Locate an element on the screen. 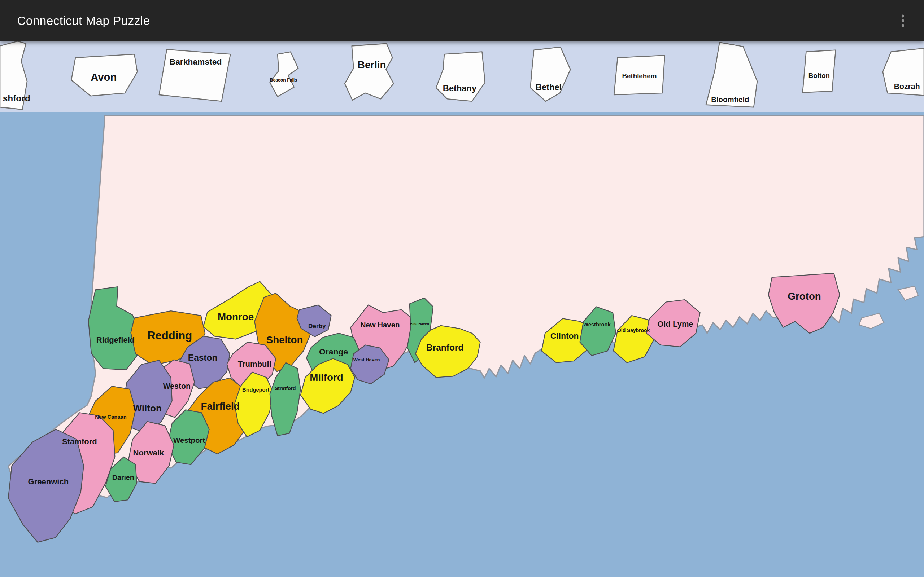 Image resolution: width=924 pixels, height=577 pixels. map-piece-label-milford: Milford is located at coordinates (326, 377).